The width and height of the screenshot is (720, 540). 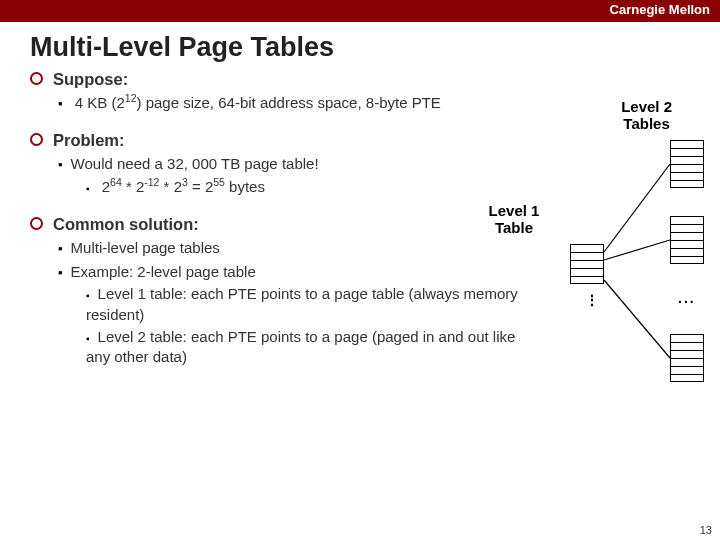 I want to click on solution-item2a: Level 1 table: each PTE points to a page…, so click(x=306, y=304).